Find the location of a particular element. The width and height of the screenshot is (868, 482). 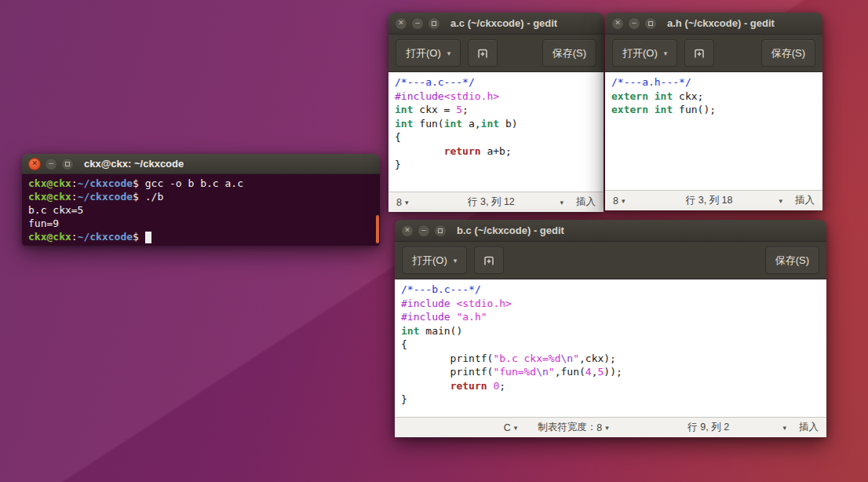

language-value: C is located at coordinates (507, 428).